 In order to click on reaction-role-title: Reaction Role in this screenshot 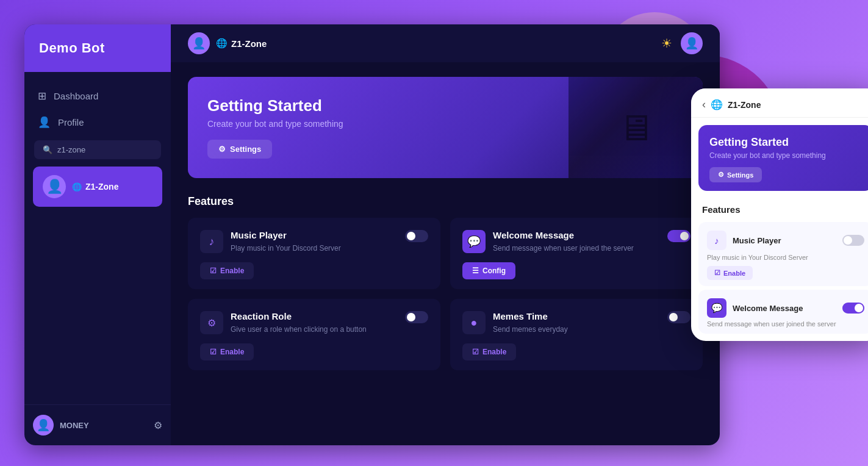, I will do `click(299, 316)`.